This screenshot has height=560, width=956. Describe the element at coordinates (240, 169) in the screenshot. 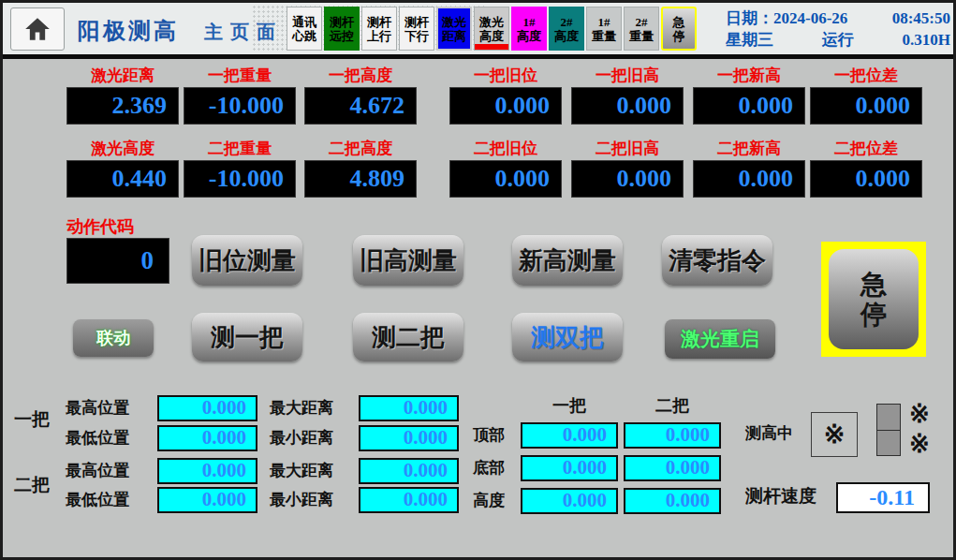

I see `display-grip2-weight: 二把重量 -10.000` at that location.